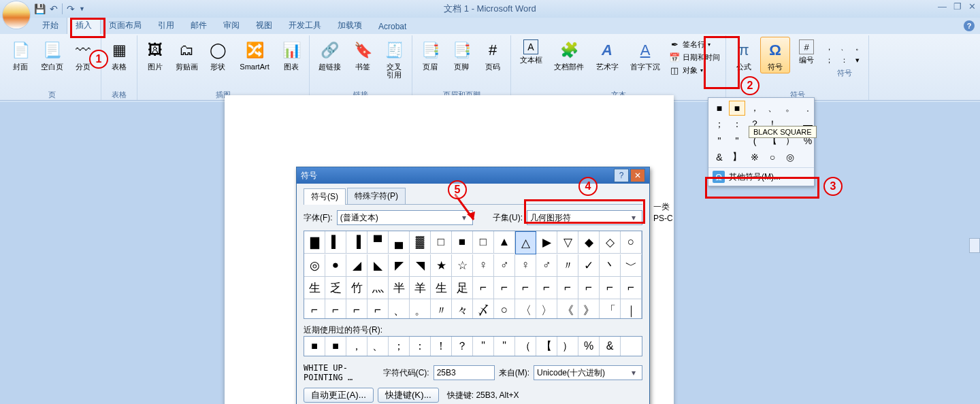 The height and width of the screenshot is (404, 980). What do you see at coordinates (621, 175) in the screenshot?
I see `dialog-help-icon: ?` at bounding box center [621, 175].